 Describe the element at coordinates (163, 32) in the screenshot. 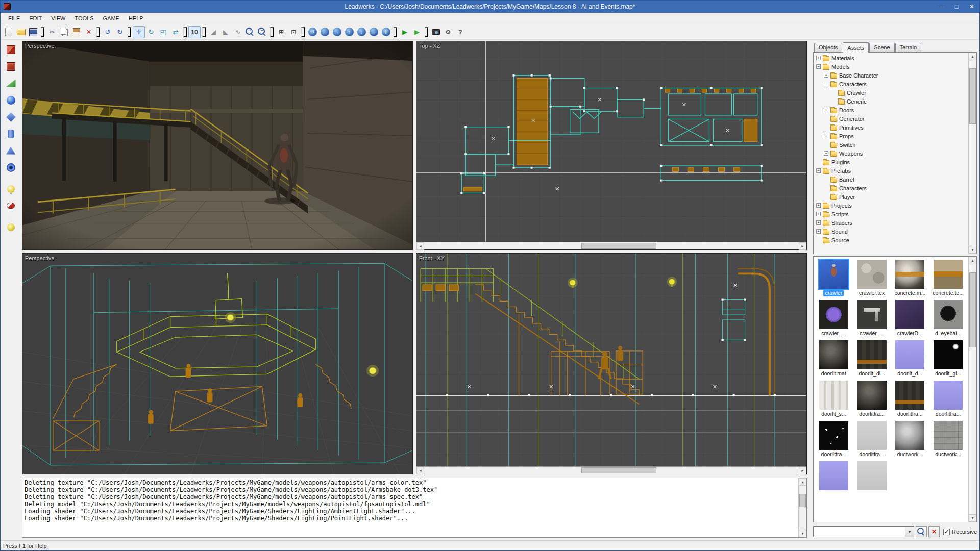

I see `scale-tool-icon: ◰` at that location.